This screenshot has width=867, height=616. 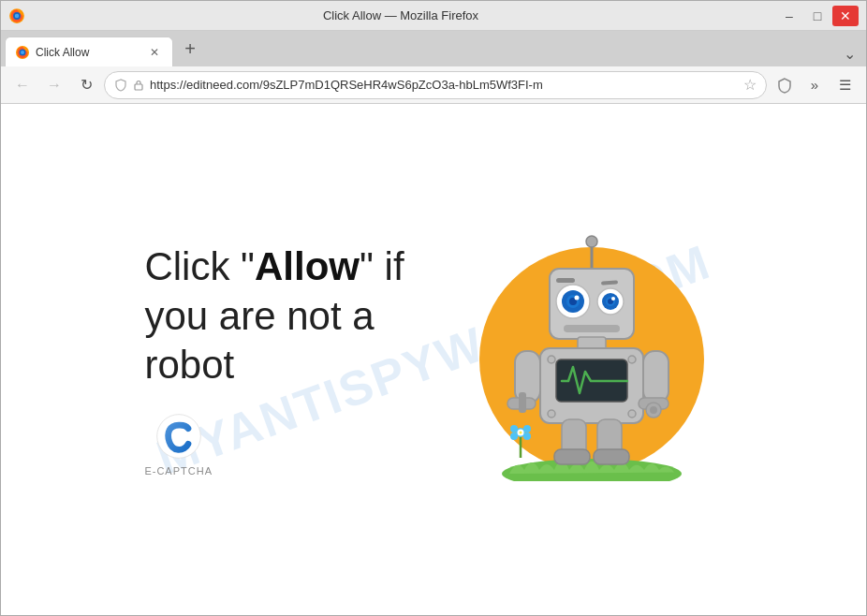 I want to click on more-tools-button: », so click(x=815, y=85).